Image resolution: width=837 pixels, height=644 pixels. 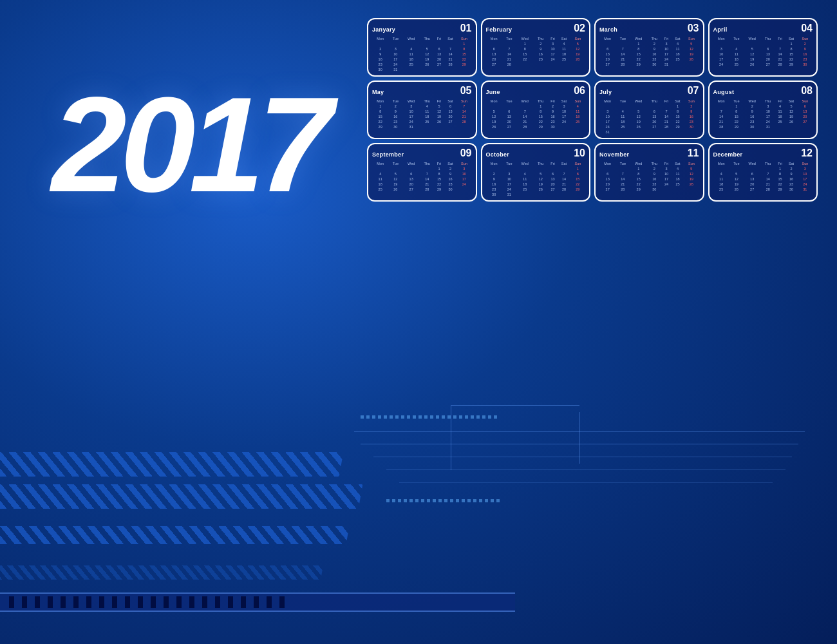 What do you see at coordinates (767, 49) in the screenshot?
I see `calendar-day: 6` at bounding box center [767, 49].